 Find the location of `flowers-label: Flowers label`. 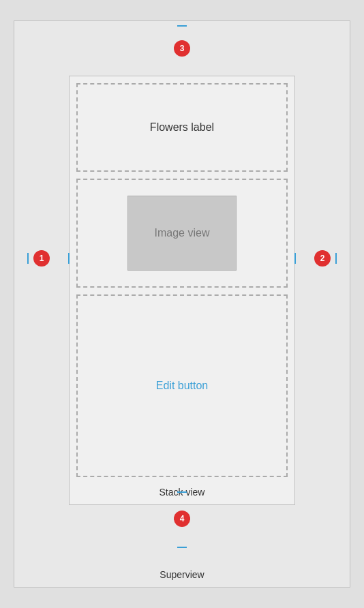

flowers-label: Flowers label is located at coordinates (182, 127).